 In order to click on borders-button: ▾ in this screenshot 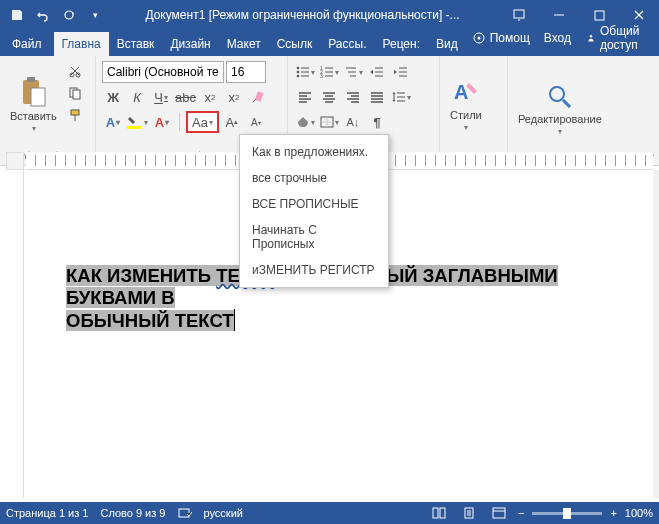, I will do `click(329, 122)`.